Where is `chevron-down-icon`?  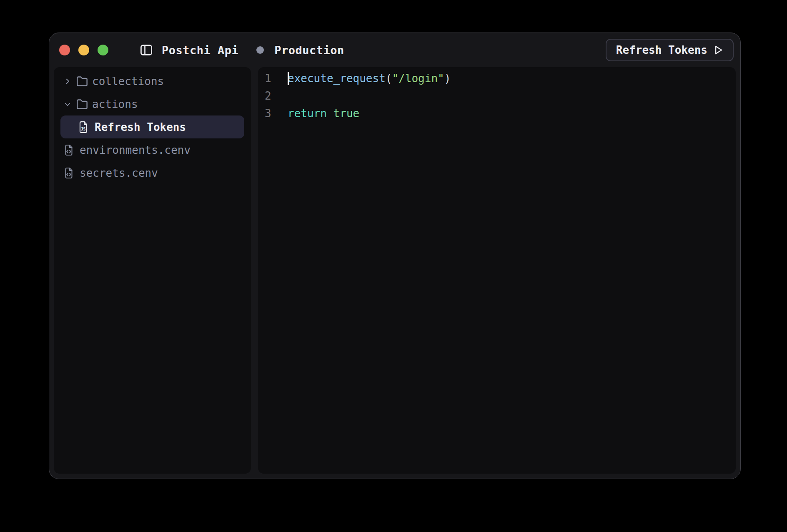 chevron-down-icon is located at coordinates (68, 104).